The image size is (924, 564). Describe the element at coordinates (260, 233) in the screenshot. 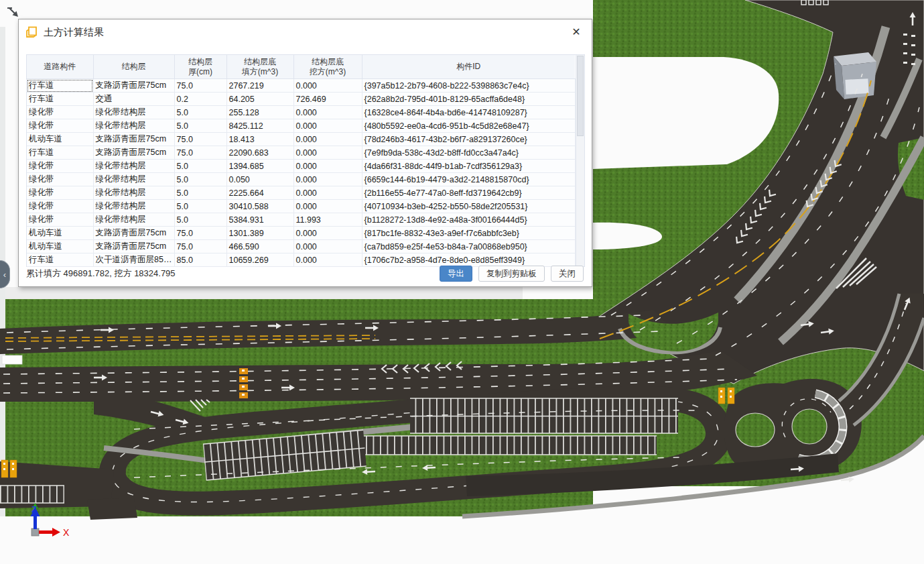

I see `cell-fill: 1301.389` at that location.